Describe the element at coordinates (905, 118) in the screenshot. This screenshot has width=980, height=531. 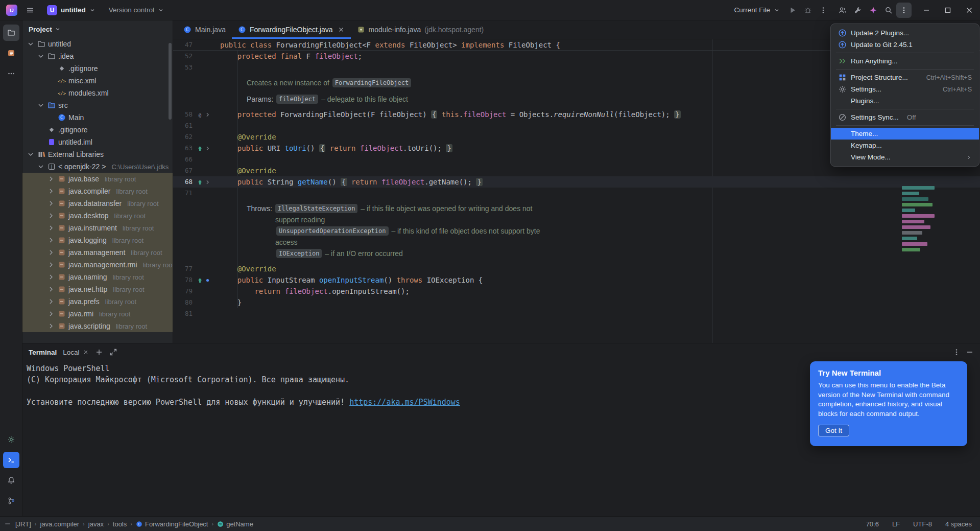
I see `menu-item-settings-sync: Settings Sync...Off` at that location.